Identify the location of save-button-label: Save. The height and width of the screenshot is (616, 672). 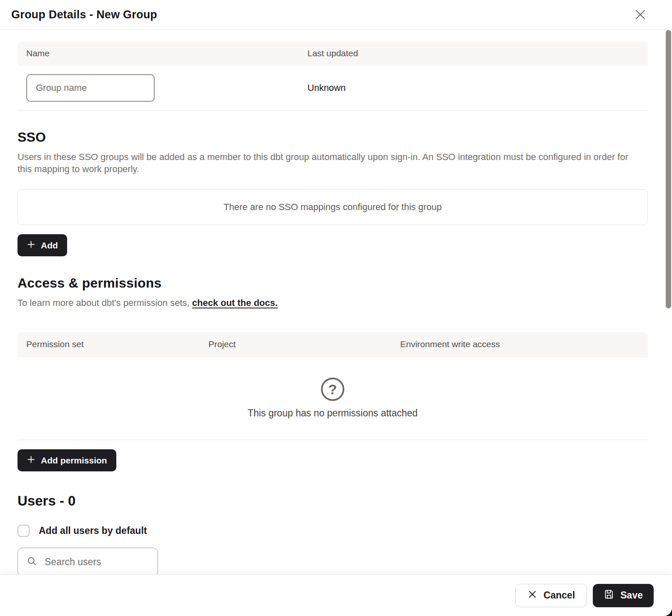
(632, 595).